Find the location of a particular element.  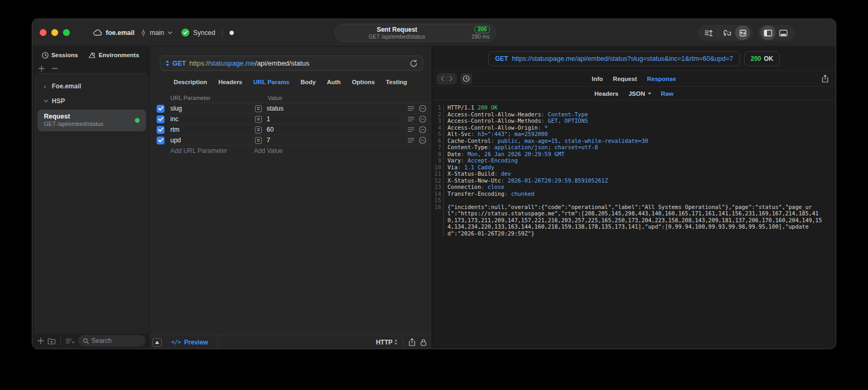

dynamic-values-button is located at coordinates (727, 33).